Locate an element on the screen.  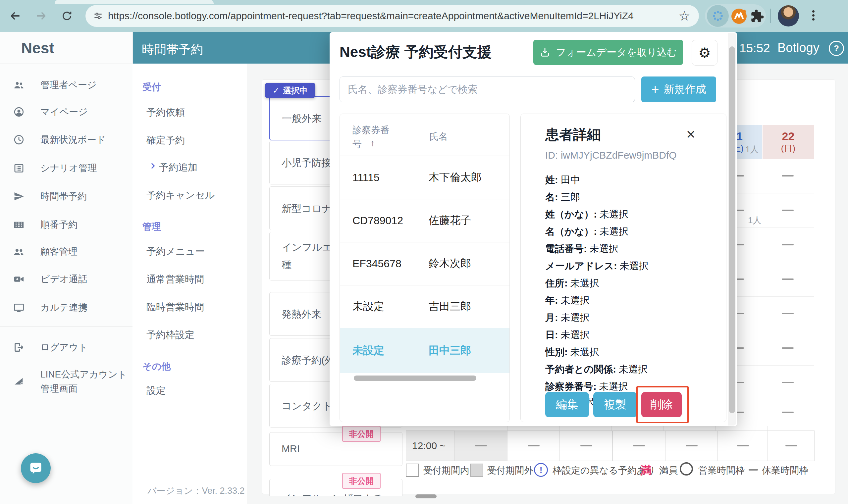
submenu-item-regular-hours: 通常営業時間 is located at coordinates (175, 279).